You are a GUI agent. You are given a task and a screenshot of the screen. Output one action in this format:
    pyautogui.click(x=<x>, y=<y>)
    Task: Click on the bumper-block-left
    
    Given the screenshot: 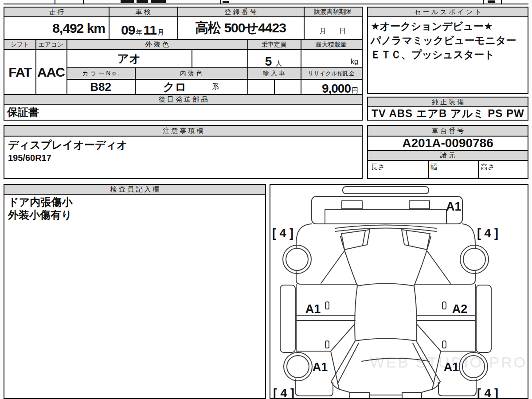 What is the action you would take?
    pyautogui.click(x=360, y=395)
    